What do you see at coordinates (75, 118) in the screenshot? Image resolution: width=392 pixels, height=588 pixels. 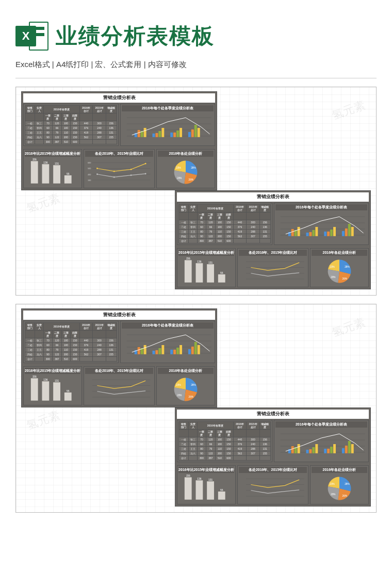 I see `th: 四季度` at bounding box center [75, 118].